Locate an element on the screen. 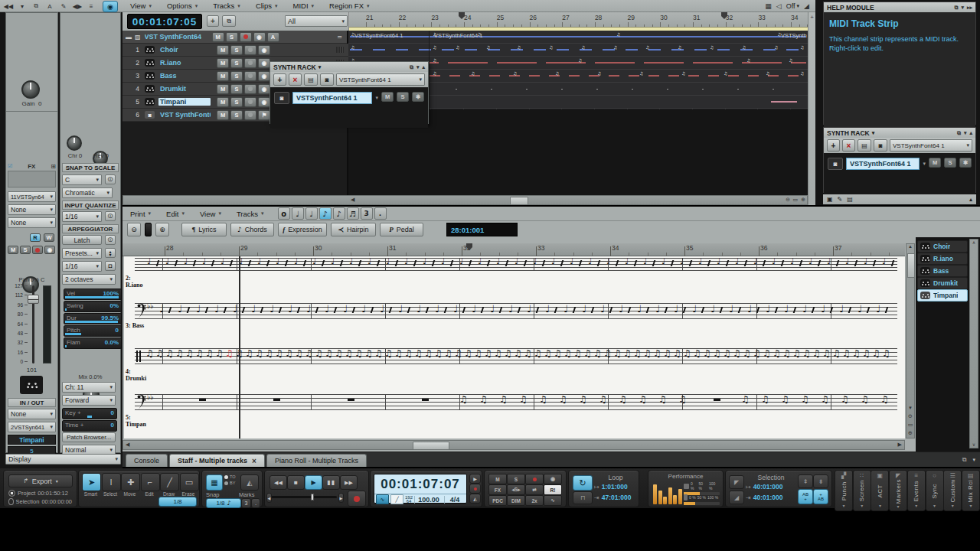 The image size is (980, 551). staff-hscrollbar: ◀ ▶ is located at coordinates (514, 445).